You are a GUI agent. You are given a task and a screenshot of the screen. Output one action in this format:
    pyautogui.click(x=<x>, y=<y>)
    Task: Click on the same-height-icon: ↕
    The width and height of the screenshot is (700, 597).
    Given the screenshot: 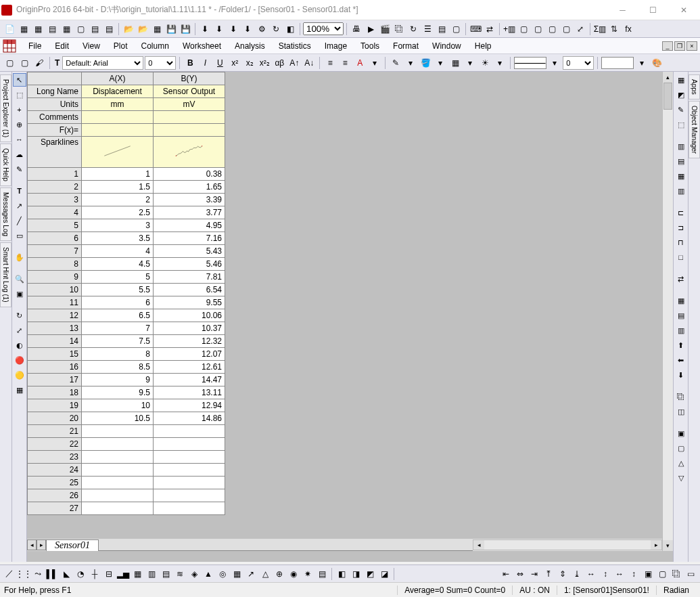 What is the action you would take?
    pyautogui.click(x=634, y=574)
    